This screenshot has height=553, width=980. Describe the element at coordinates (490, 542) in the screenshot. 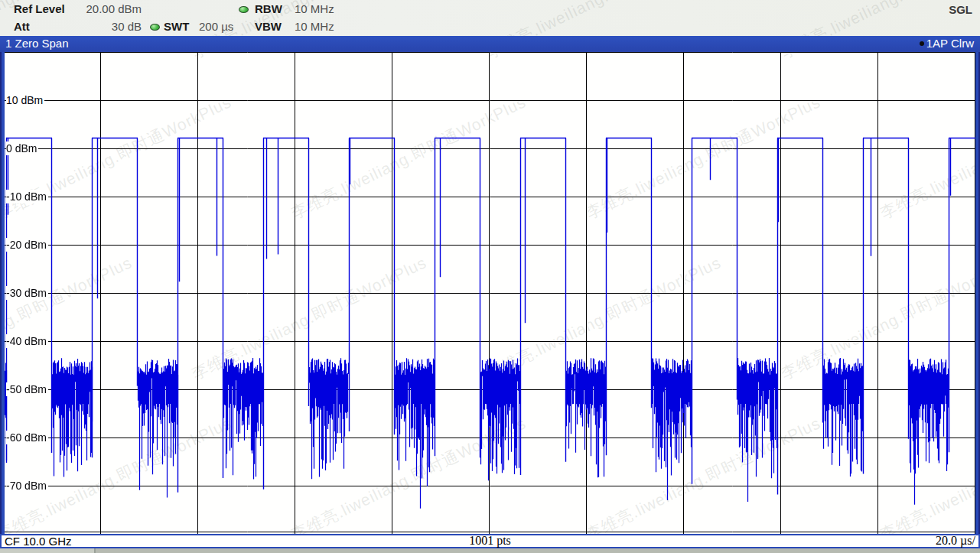

I see `footer-bar: CF 10.0 GHz 1001 pts 20.0 µs/` at that location.